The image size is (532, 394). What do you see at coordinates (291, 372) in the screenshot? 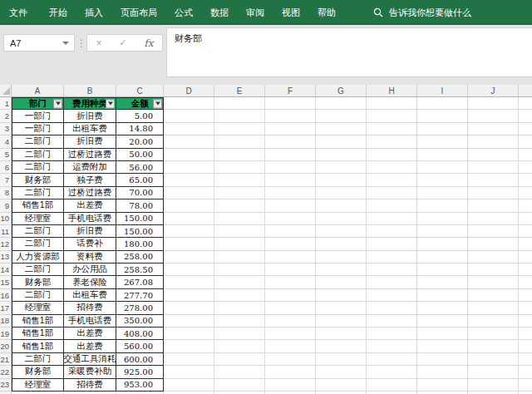
I see `cell-F22` at bounding box center [291, 372].